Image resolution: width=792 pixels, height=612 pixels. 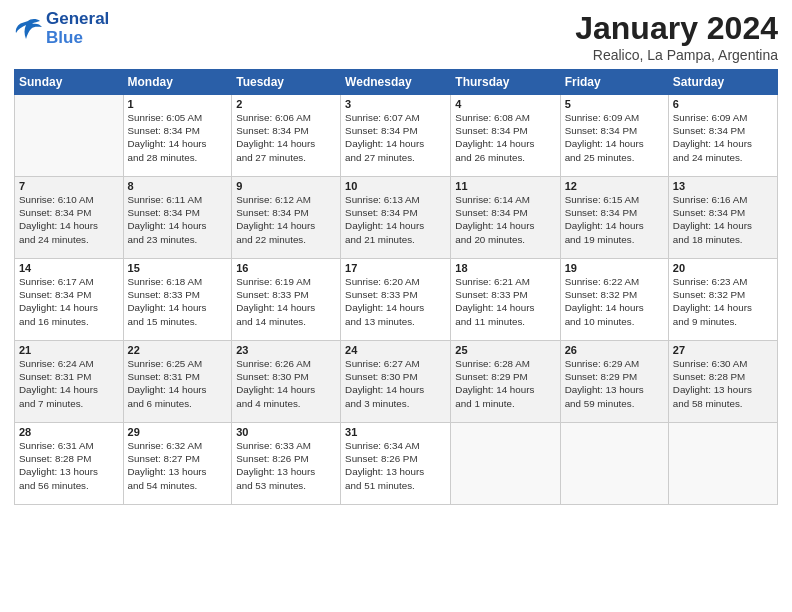 What do you see at coordinates (28, 29) in the screenshot?
I see `logo-icon` at bounding box center [28, 29].